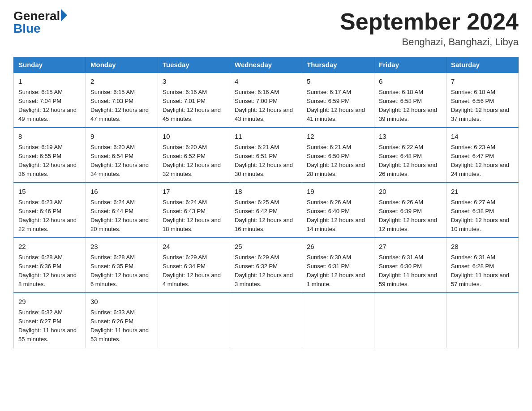  I want to click on day-number: 17, so click(194, 192).